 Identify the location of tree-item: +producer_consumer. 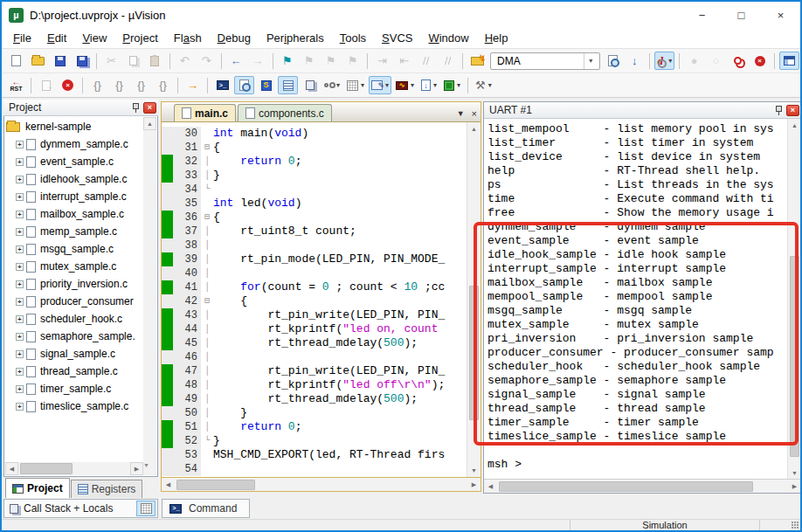
(75, 301).